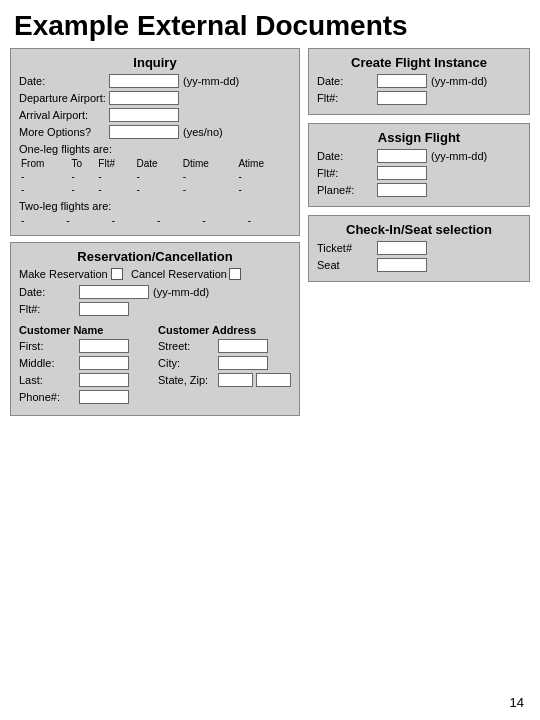  I want to click on create-flight-date-label: Date:, so click(347, 81).